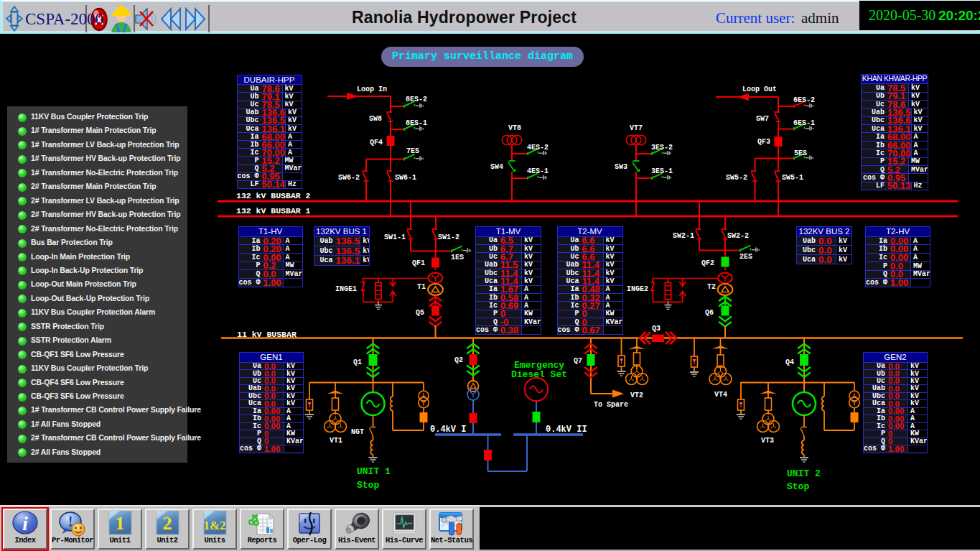  What do you see at coordinates (711, 287) in the screenshot?
I see `svg-text: T2` at bounding box center [711, 287].